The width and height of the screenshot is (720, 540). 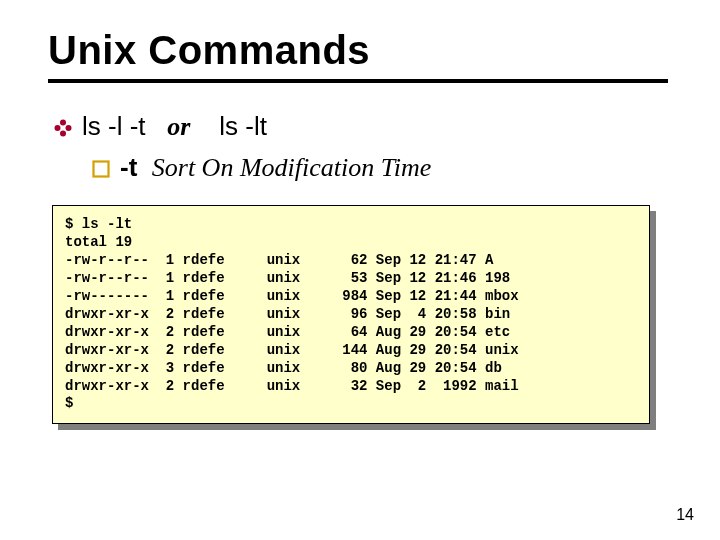 I want to click on term-line-prompt-end: $, so click(x=351, y=404).